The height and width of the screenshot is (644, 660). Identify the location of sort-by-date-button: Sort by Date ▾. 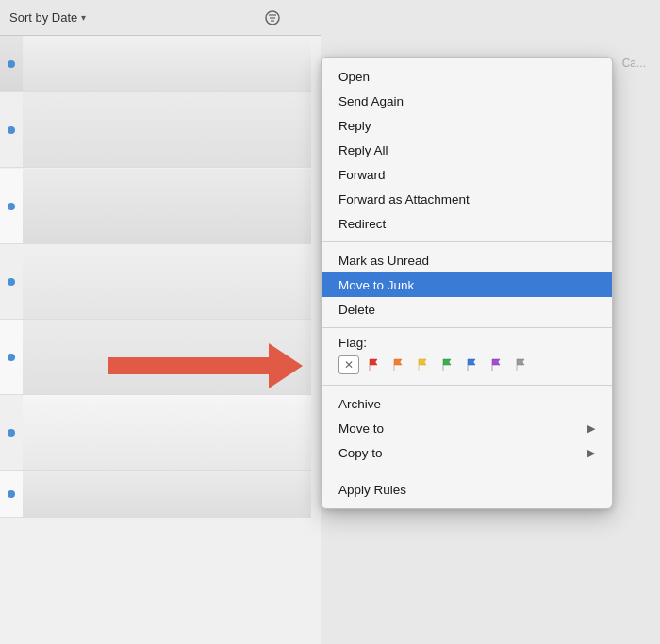
(47, 17).